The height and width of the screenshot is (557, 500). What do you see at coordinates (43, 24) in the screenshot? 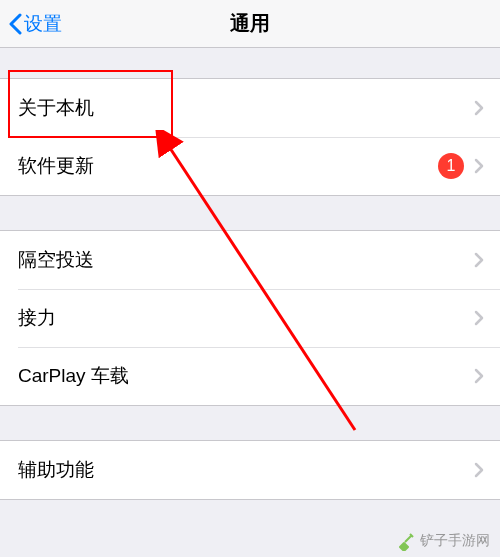
I see `back-label: 设置` at bounding box center [43, 24].